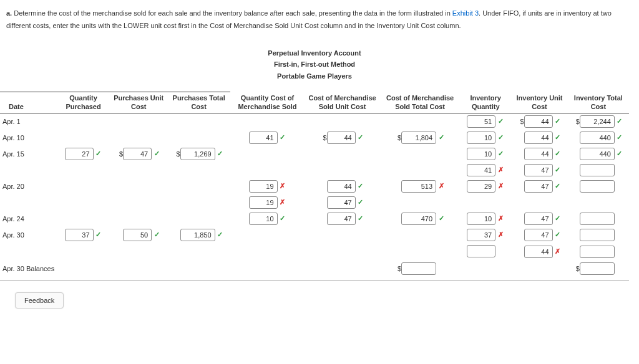  I want to click on sold-total-cost-input, so click(419, 269).